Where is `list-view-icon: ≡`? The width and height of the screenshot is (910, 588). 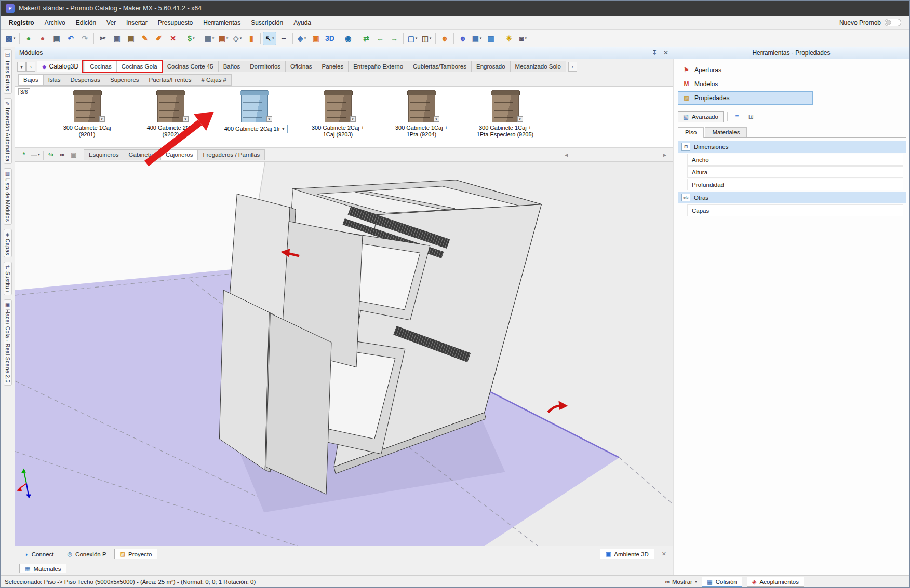 list-view-icon: ≡ is located at coordinates (737, 117).